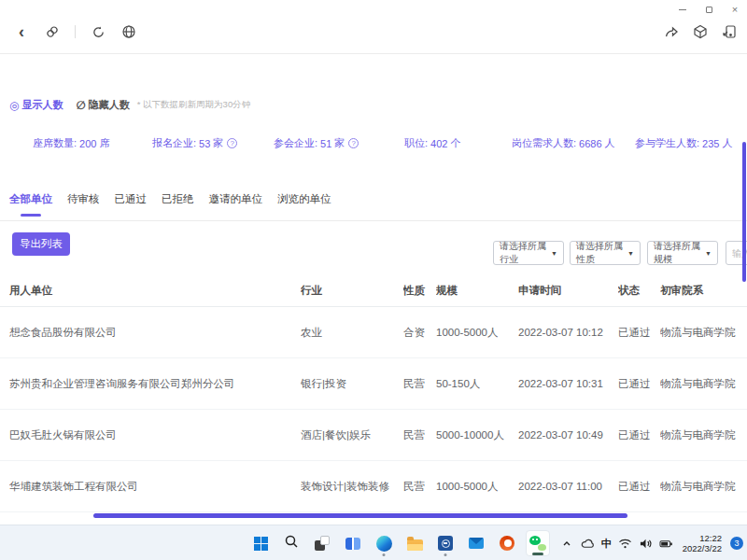  Describe the element at coordinates (476, 543) in the screenshot. I see `mail-app-button` at that location.